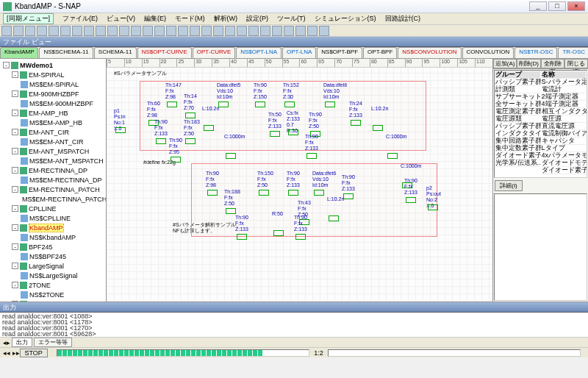 The width and height of the screenshot is (588, 378). I want to click on doc-tab: NS$OPT-BPF, so click(340, 53).